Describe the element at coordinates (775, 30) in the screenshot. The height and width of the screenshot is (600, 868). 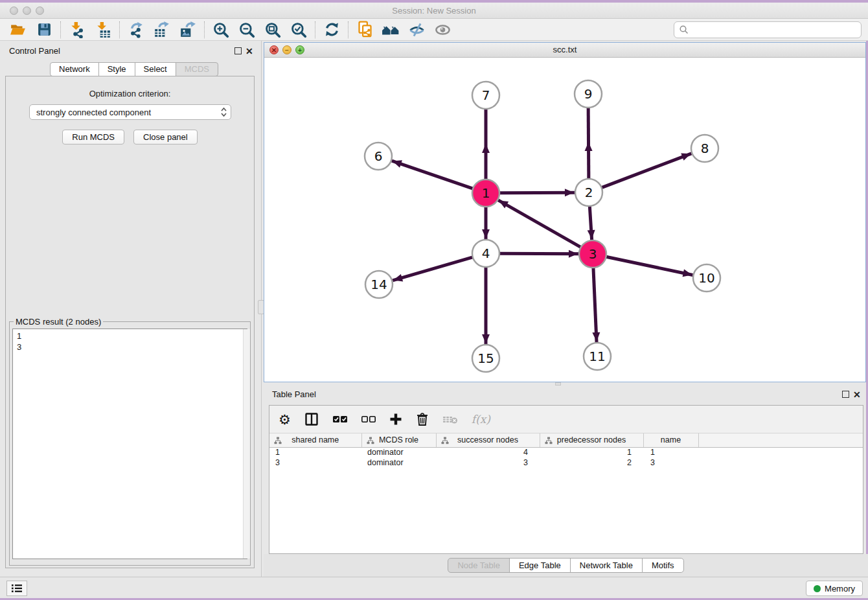
I see `search-input` at that location.